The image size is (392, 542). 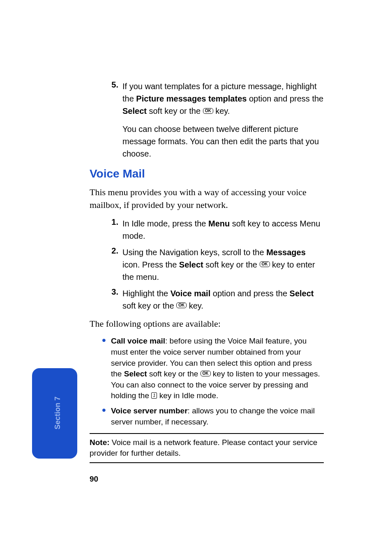 I want to click on step-3: 3. Highlight the Voice mail option and p…, so click(x=217, y=300).